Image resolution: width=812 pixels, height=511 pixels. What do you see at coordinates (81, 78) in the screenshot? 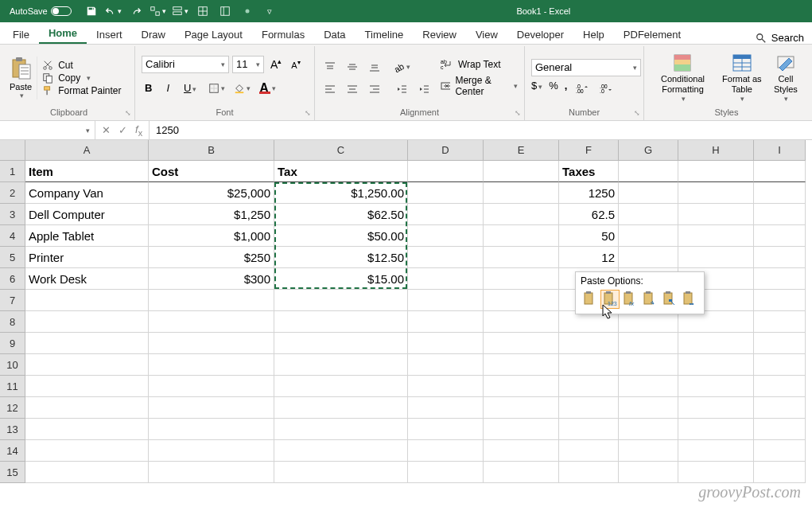
I see `copy-button: Copy▾` at bounding box center [81, 78].